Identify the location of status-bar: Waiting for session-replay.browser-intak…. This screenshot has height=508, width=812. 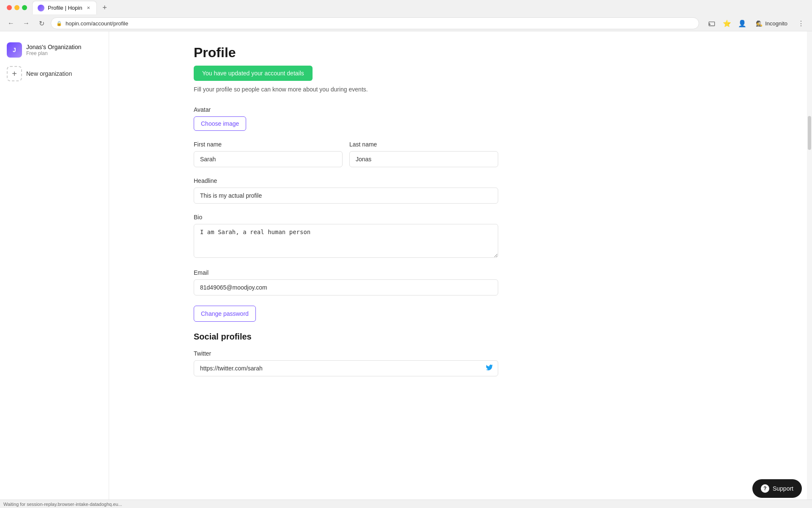
(406, 504).